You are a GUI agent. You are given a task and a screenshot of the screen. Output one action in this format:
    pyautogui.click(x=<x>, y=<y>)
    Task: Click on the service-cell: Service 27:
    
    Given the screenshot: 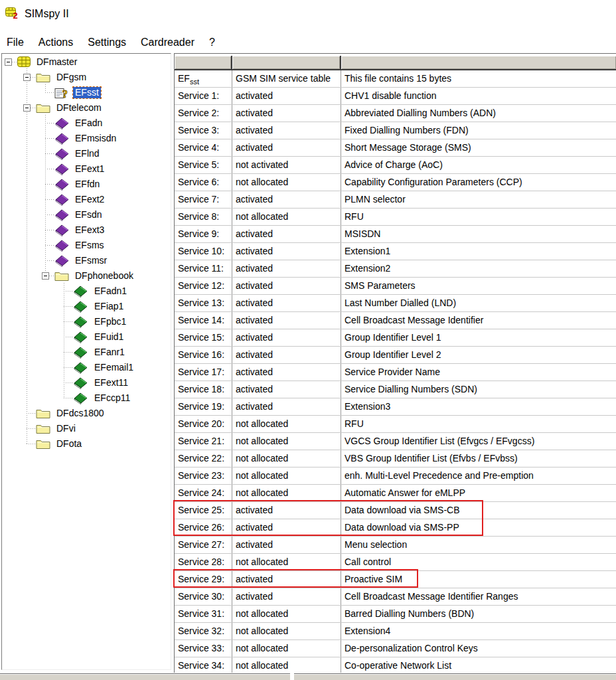 What is the action you would take?
    pyautogui.click(x=203, y=545)
    